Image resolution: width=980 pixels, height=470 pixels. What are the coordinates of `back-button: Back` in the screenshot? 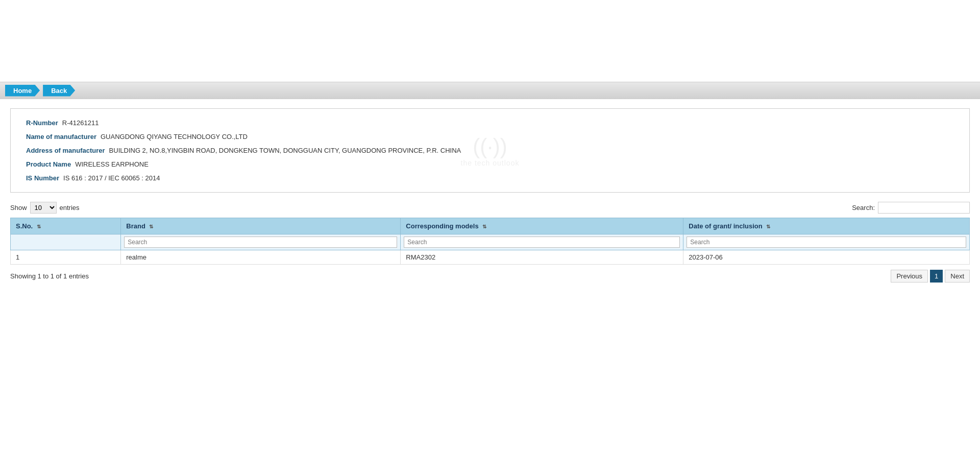 It's located at (59, 91).